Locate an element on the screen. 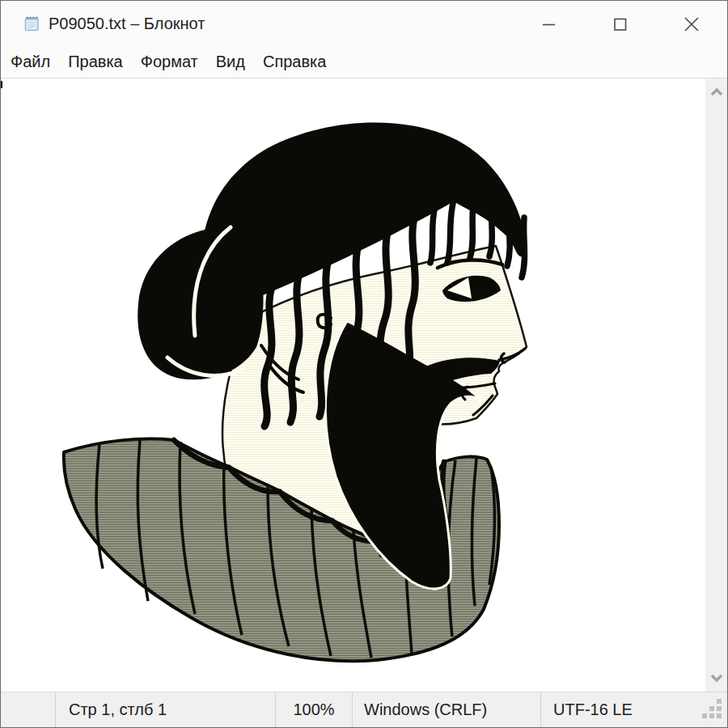  status-line-endings: Windows (CRLF) is located at coordinates (447, 710).